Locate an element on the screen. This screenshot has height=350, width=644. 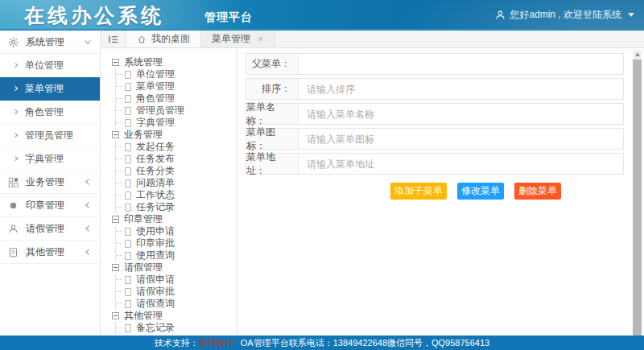
sidebar-group-other: 其他管理 is located at coordinates (50, 253).